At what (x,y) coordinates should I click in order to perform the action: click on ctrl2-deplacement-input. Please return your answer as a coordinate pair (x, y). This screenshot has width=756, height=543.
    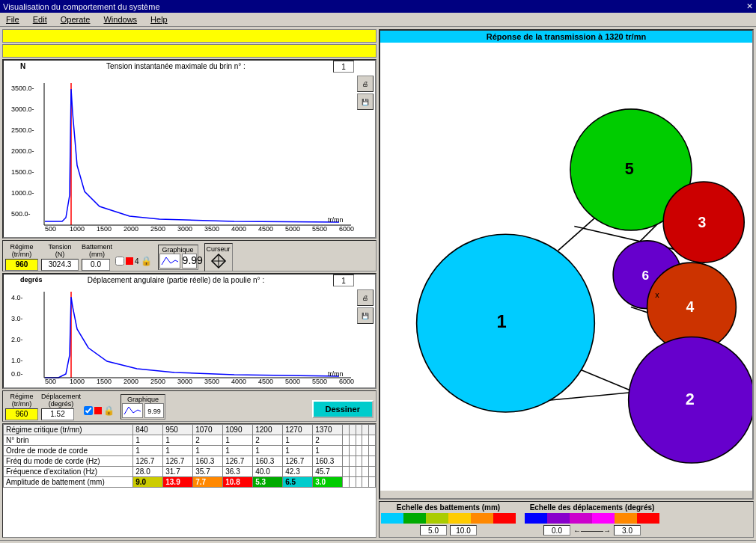
    Looking at the image, I should click on (58, 414).